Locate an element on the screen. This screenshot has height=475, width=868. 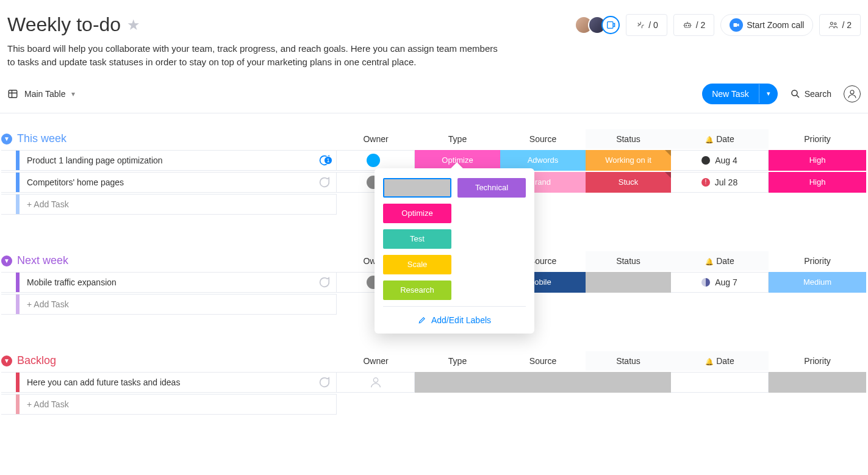
task-name: Here you can add future tasks and ideas is located at coordinates (166, 382).